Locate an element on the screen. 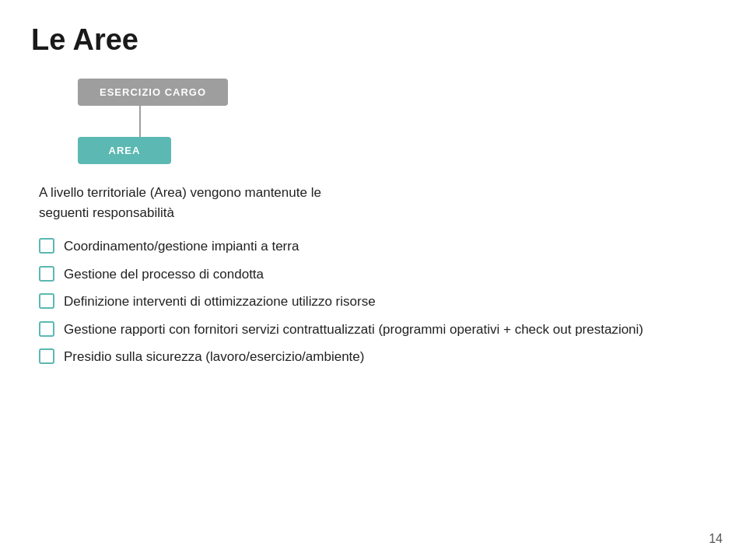  diagram-section: ESERCIZIO CARGO AREA is located at coordinates (397, 121).